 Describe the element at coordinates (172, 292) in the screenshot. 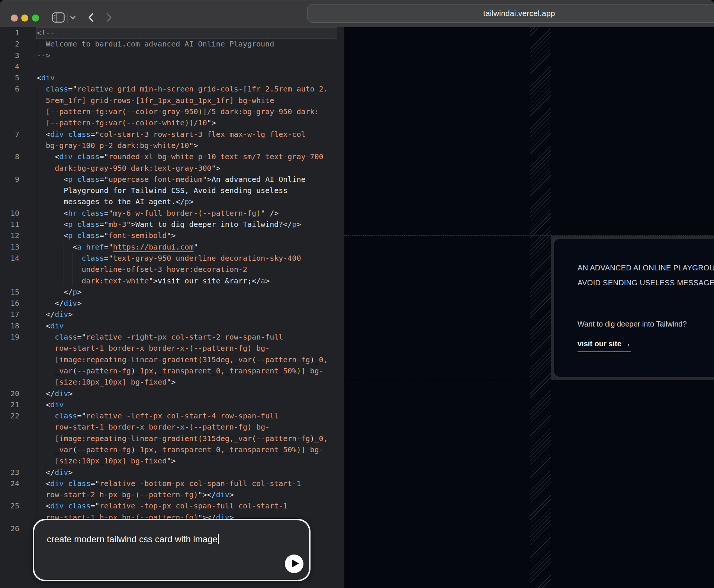

I see `code-line: 15</p>` at that location.